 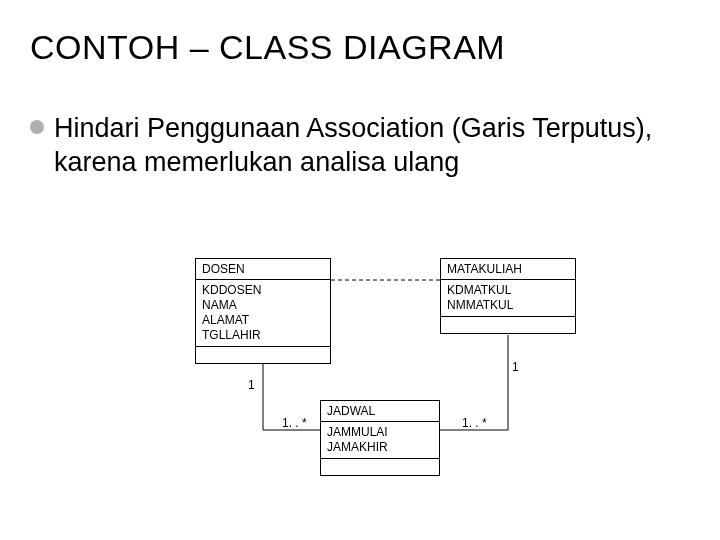 What do you see at coordinates (360, 146) in the screenshot?
I see `bullet-item: Hindari Penggunaan Association (Garis Te…` at bounding box center [360, 146].